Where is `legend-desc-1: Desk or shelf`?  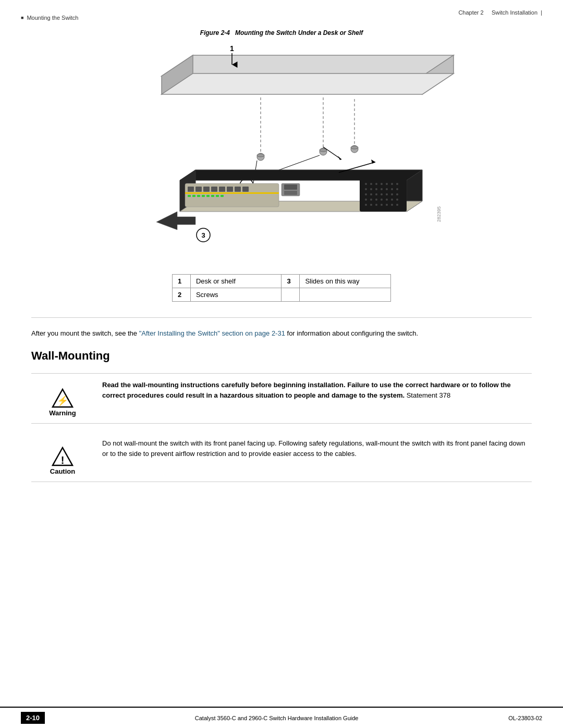
legend-desc-1: Desk or shelf is located at coordinates (236, 281).